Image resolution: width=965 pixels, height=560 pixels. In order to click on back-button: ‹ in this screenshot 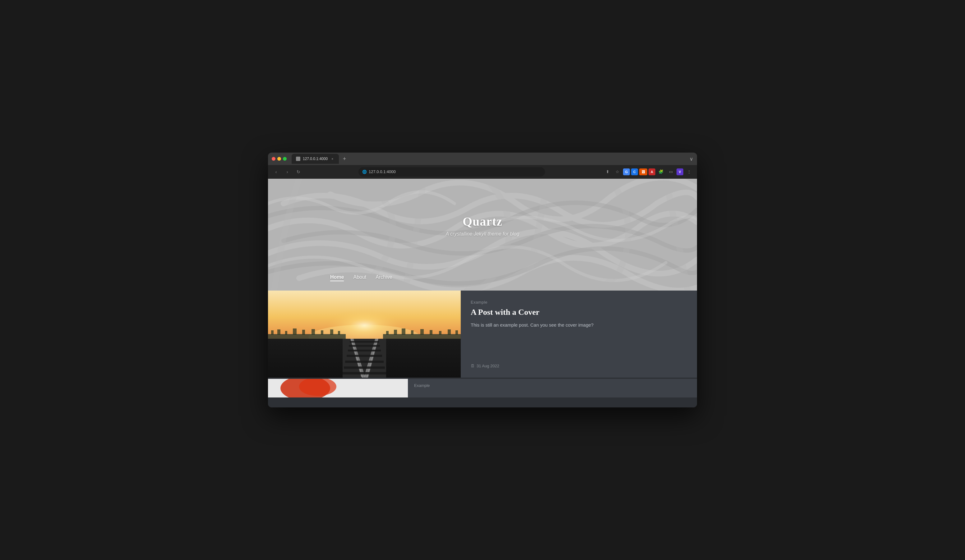, I will do `click(276, 172)`.